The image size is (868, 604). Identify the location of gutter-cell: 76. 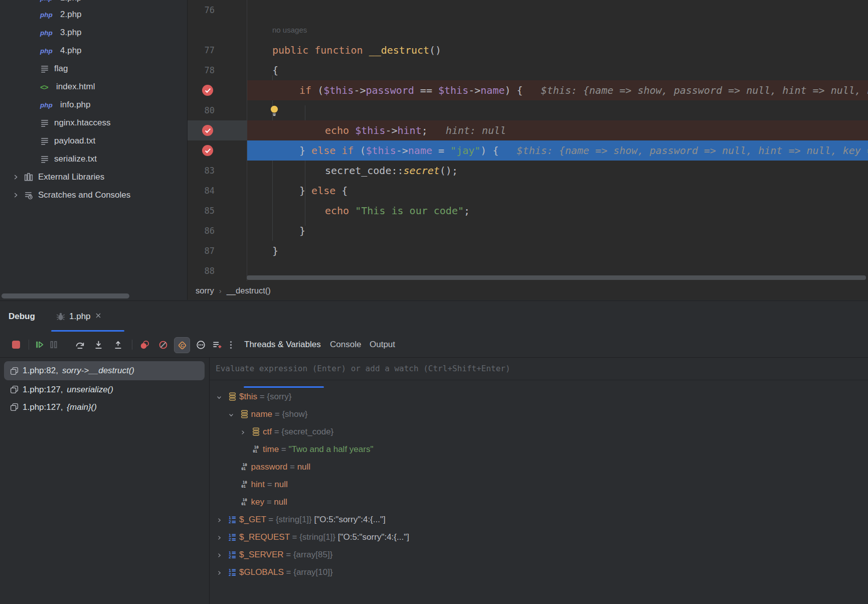
(217, 10).